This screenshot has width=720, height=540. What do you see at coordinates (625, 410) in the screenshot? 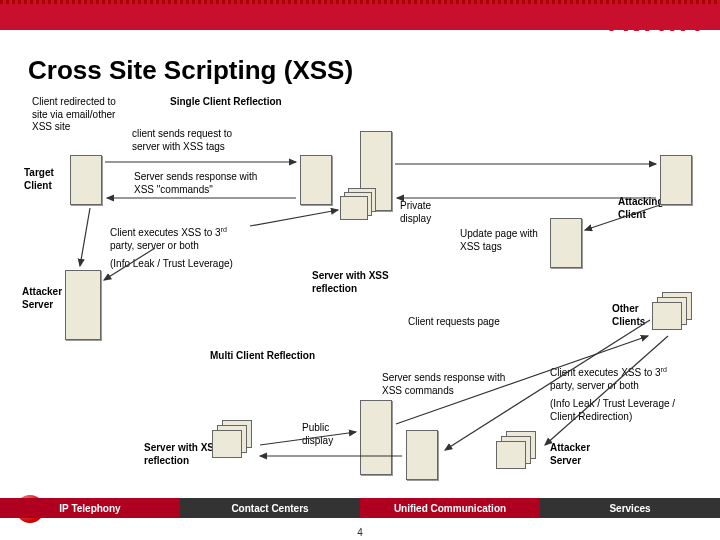
I see `label-info-leak2: (Info Leak / Trust Leverage / Client Red…` at bounding box center [625, 410].